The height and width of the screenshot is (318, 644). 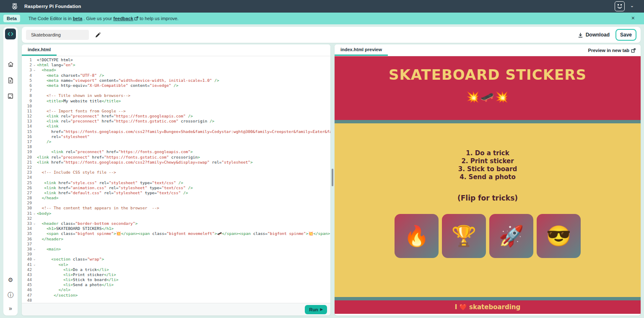 What do you see at coordinates (176, 86) in the screenshot?
I see `code-line: 6 <meta http-equiv="X-UA-Compatible" con…` at bounding box center [176, 86].